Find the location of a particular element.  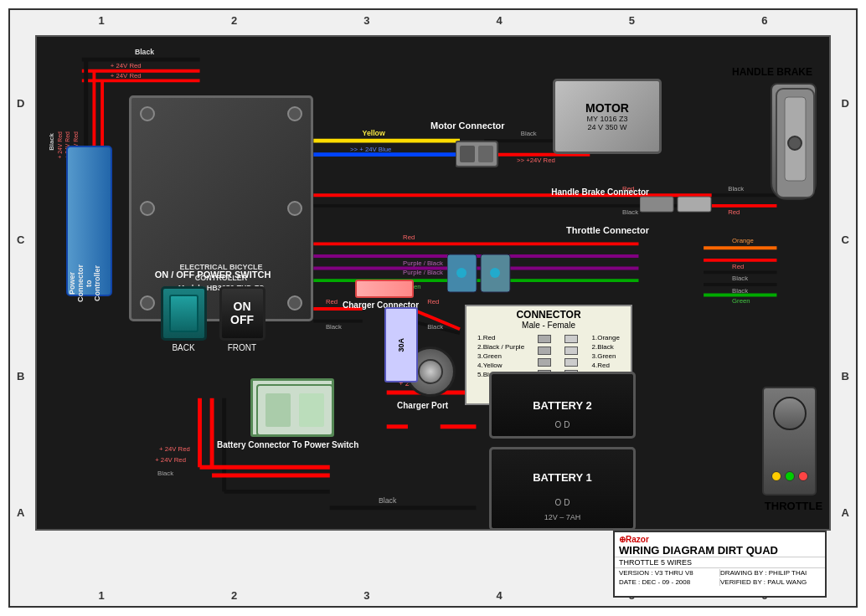

battery-connector-label: Battery Connector To Power Switch is located at coordinates (288, 445).